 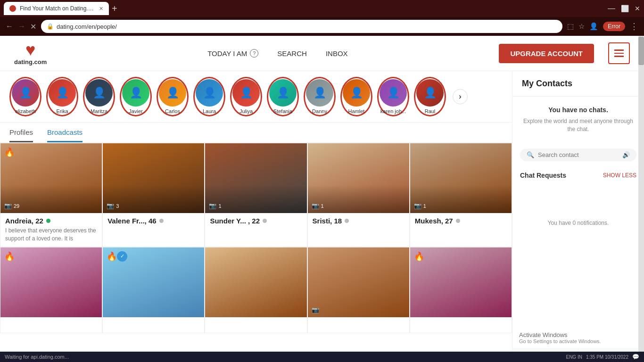 I want to click on name-text: Mukesh, 27, so click(x=434, y=221).